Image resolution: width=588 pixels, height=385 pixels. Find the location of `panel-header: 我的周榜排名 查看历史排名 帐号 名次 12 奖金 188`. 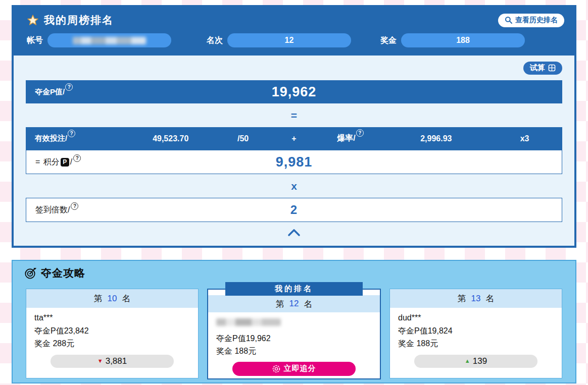

panel-header: 我的周榜排名 查看历史排名 帐号 名次 12 奖金 188 is located at coordinates (294, 31).